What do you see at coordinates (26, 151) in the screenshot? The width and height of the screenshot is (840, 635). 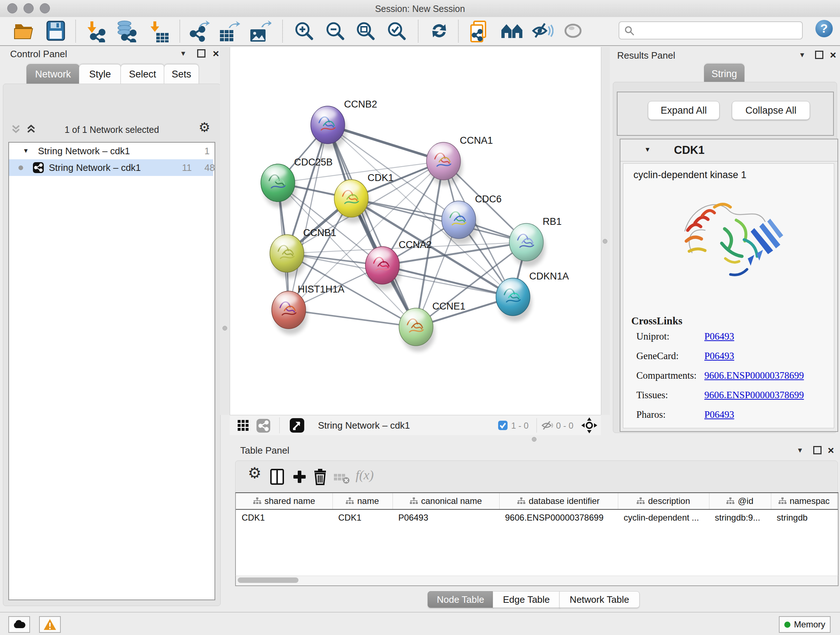 I see `collection-expand-caret-icon: ▼` at bounding box center [26, 151].